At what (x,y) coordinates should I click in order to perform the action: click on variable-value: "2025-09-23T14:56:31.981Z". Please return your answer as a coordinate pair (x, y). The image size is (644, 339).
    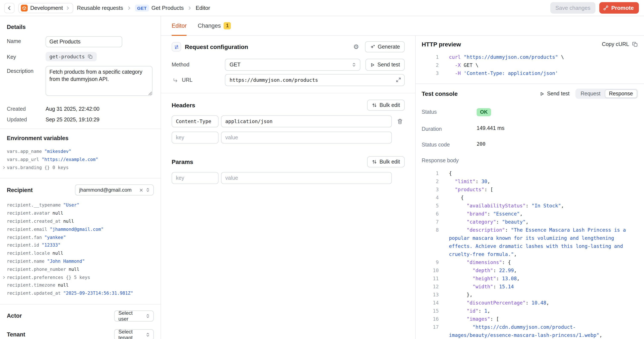
    Looking at the image, I should click on (98, 293).